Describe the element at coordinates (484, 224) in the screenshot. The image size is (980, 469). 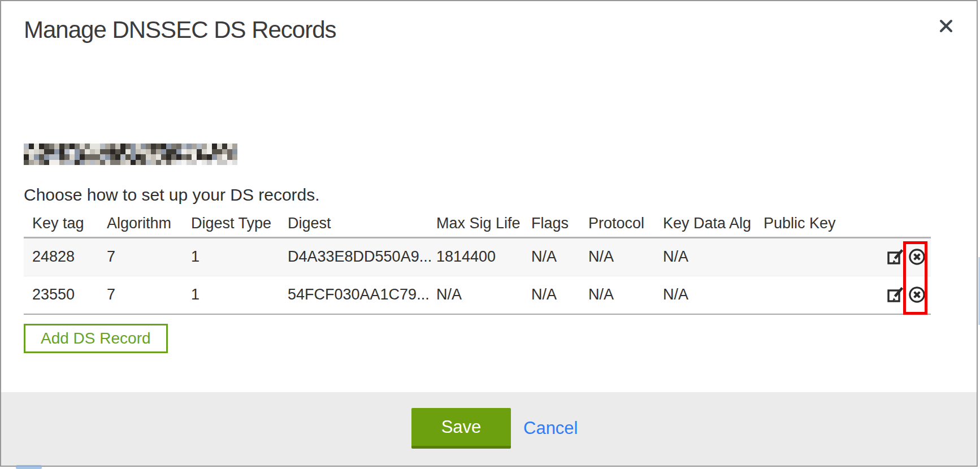
I see `col-max-sig-life: Max Sig Life` at that location.